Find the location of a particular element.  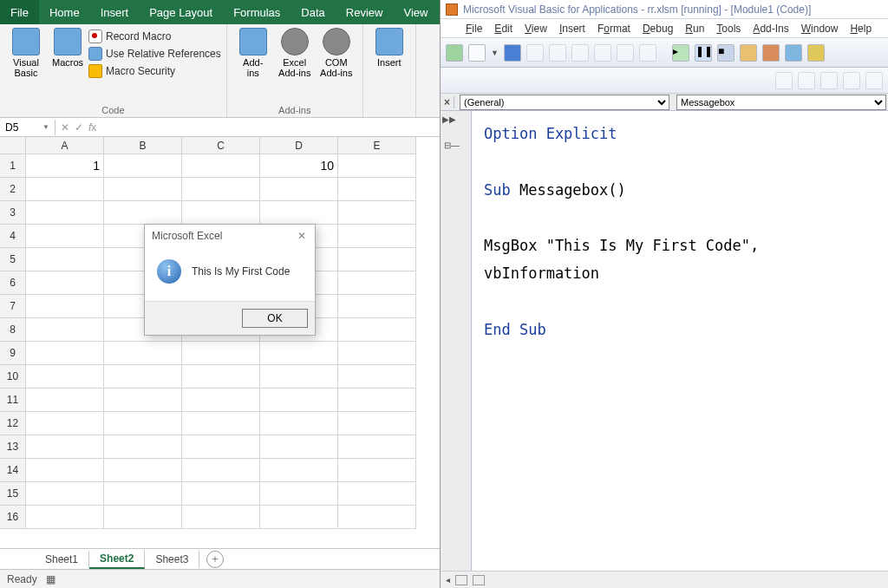

row-ball: 14 is located at coordinates (13, 470).